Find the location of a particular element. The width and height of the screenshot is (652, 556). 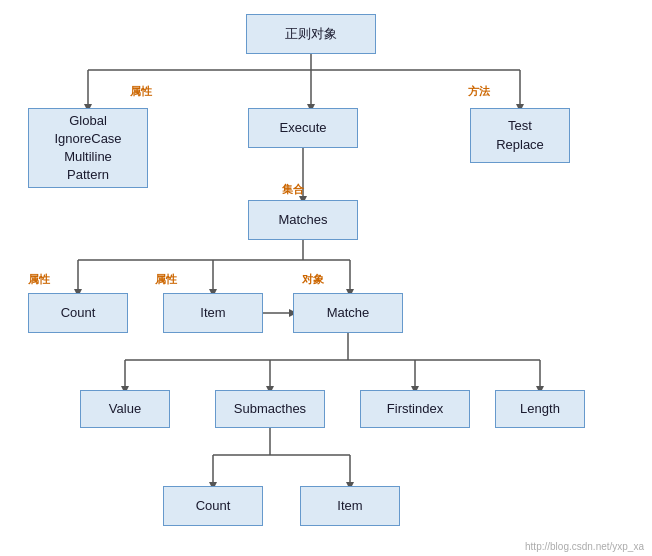

label-set1-text: 集合 is located at coordinates (293, 189).